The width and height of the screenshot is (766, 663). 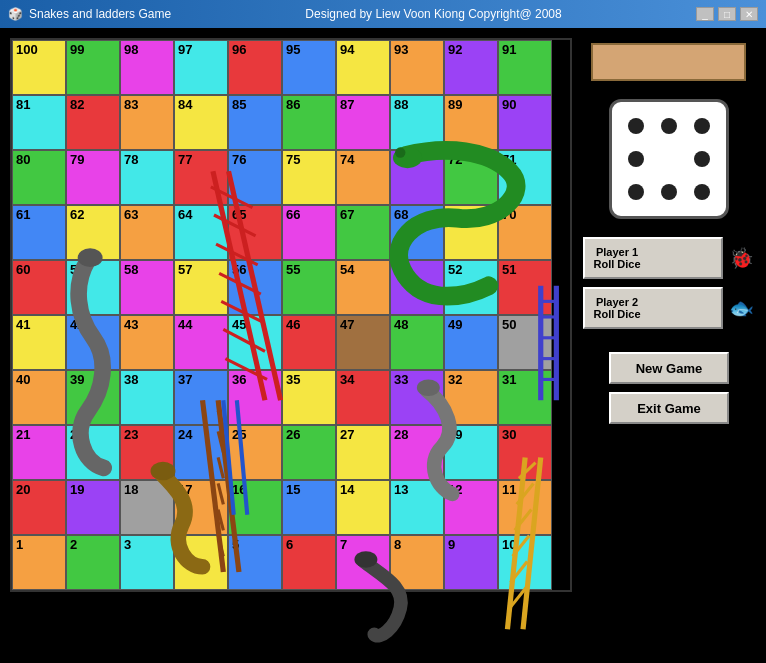 I want to click on cell-54: 54, so click(x=363, y=288).